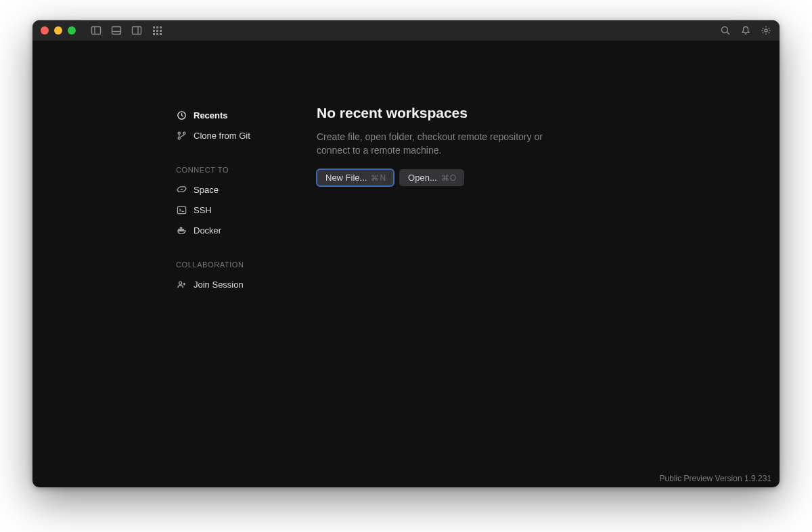 Image resolution: width=812 pixels, height=532 pixels. I want to click on section-header-collaboration: COLLABORATION, so click(246, 265).